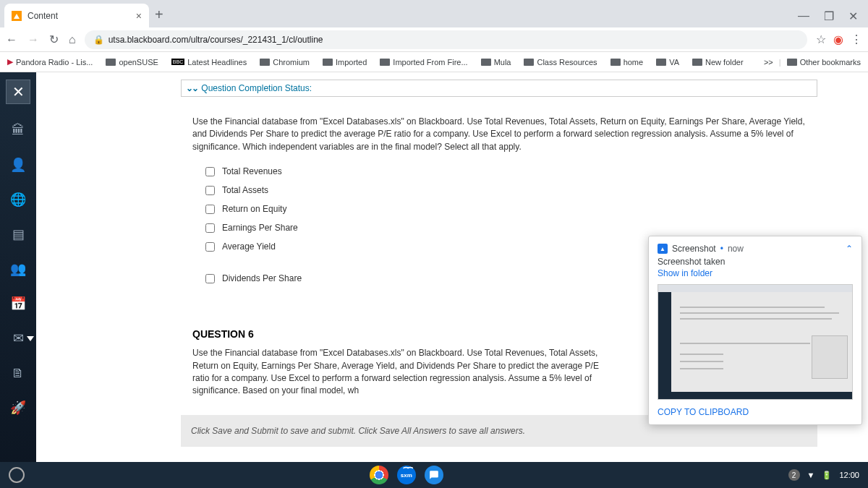 Image resolution: width=868 pixels, height=488 pixels. What do you see at coordinates (668, 62) in the screenshot?
I see `bookmark-item: VA` at bounding box center [668, 62].